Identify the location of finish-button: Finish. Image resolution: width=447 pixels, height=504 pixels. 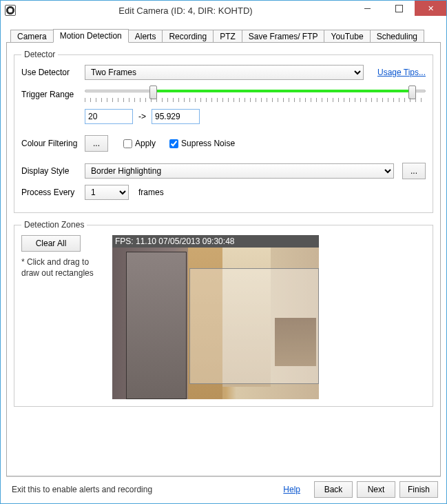
(419, 490).